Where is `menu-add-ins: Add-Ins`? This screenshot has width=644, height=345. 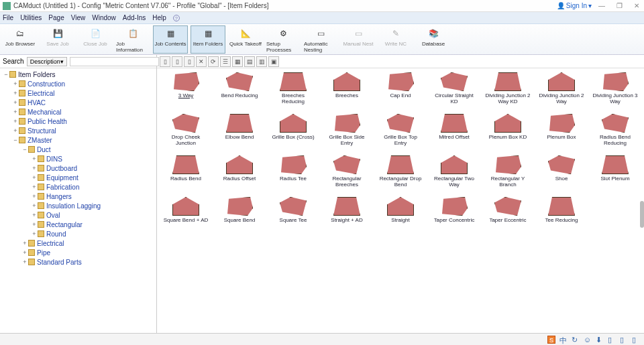
menu-add-ins: Add-Ins is located at coordinates (134, 17).